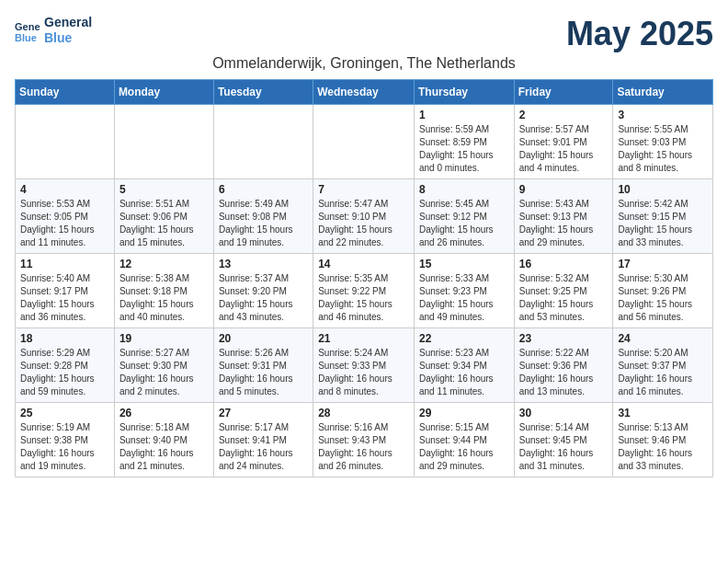 This screenshot has width=728, height=563. Describe the element at coordinates (65, 366) in the screenshot. I see `calendar-cell: 18Sunrise: 5:29 AMSunset: 9:28 PMDayligh…` at that location.